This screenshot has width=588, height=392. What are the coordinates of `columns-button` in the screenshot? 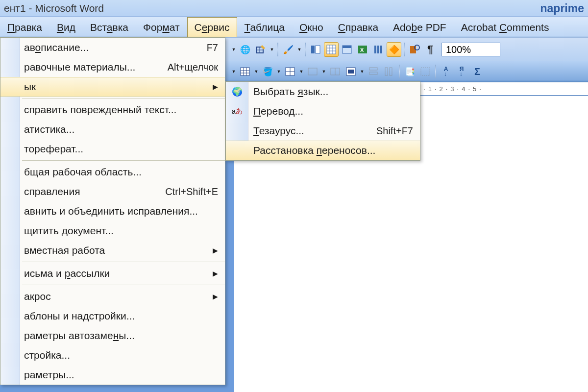 It's located at (378, 49).